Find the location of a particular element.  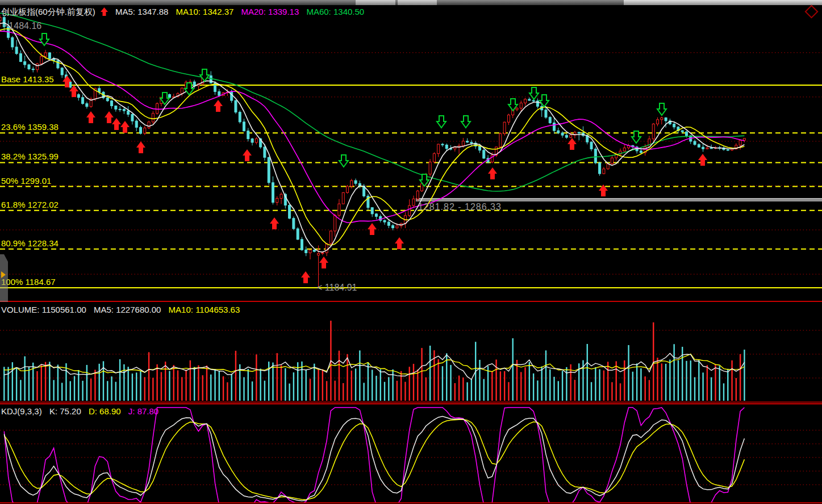

volume-panel-header: VOLUME: 1150561.00 MA5: 1227680.00 MA10:… is located at coordinates (123, 310).